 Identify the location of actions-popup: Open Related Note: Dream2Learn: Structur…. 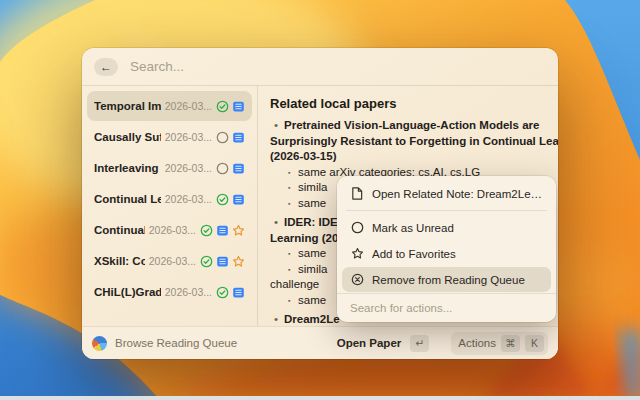
(446, 249).